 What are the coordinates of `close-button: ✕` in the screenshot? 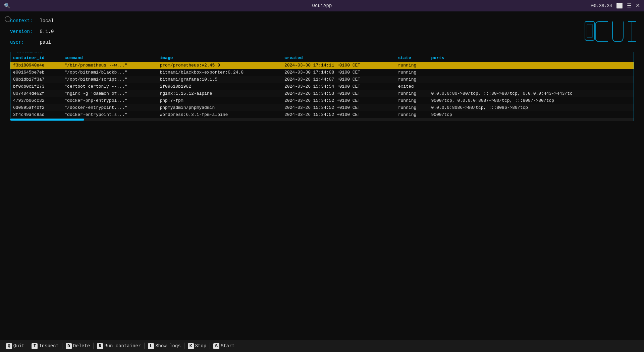 It's located at (638, 6).